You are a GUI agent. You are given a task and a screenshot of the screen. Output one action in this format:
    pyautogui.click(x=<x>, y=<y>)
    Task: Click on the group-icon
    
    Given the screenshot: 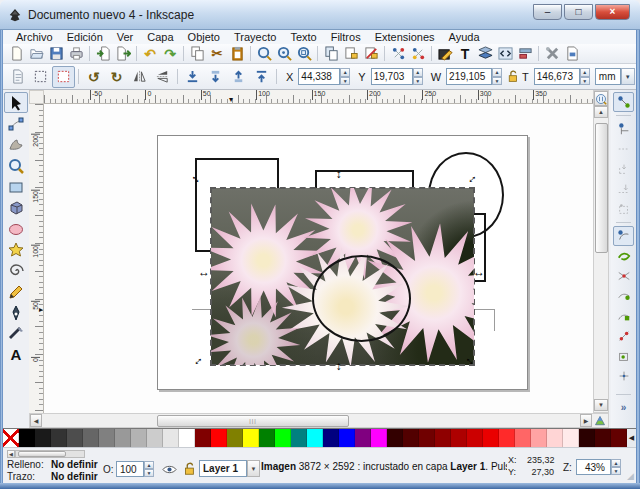 What is the action you would take?
    pyautogui.click(x=398, y=54)
    